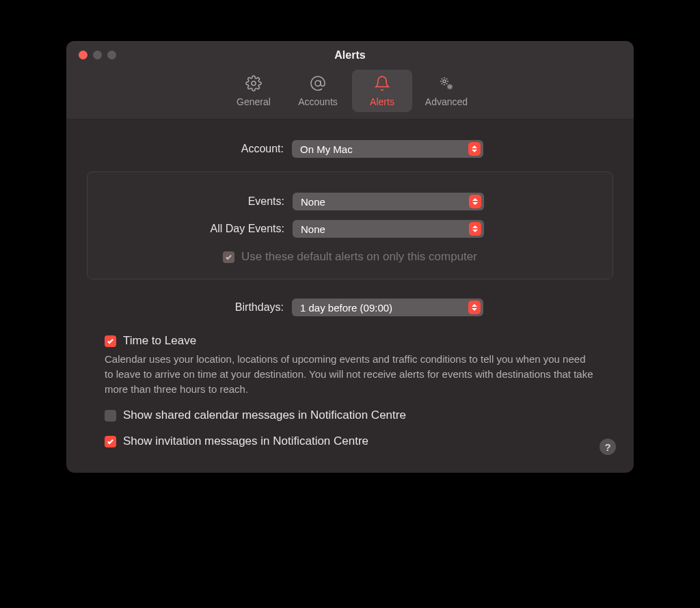 The image size is (700, 608). Describe the element at coordinates (228, 257) in the screenshot. I see `only-this-computer-checkbox` at that location.